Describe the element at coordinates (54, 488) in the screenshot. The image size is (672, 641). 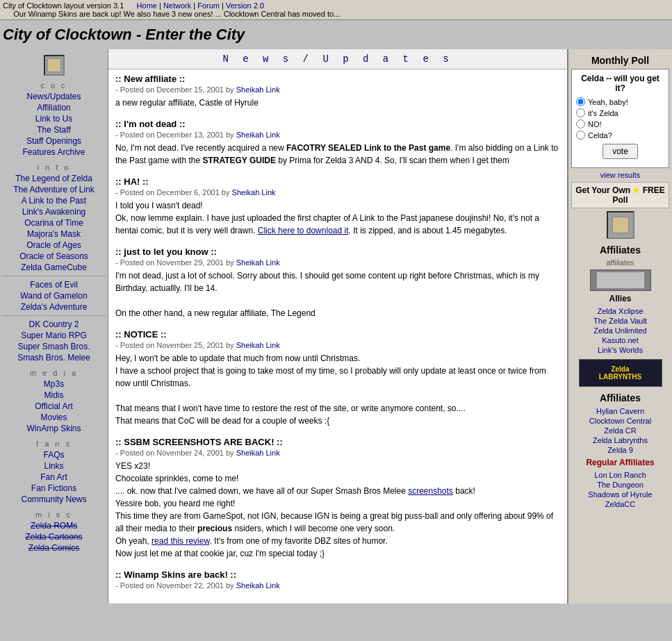
I see `sidebar-item-fan-fictions: Fan Fictions` at that location.